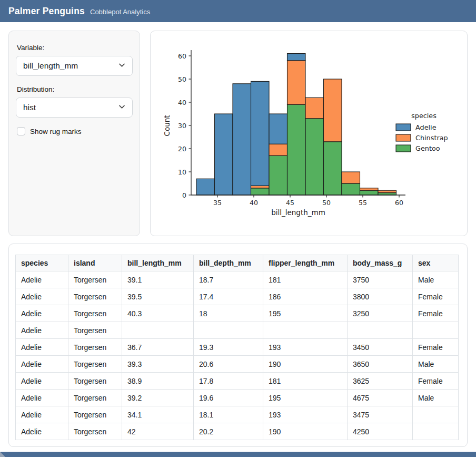 The width and height of the screenshot is (476, 457). I want to click on table-cell: 20.2, so click(229, 432).